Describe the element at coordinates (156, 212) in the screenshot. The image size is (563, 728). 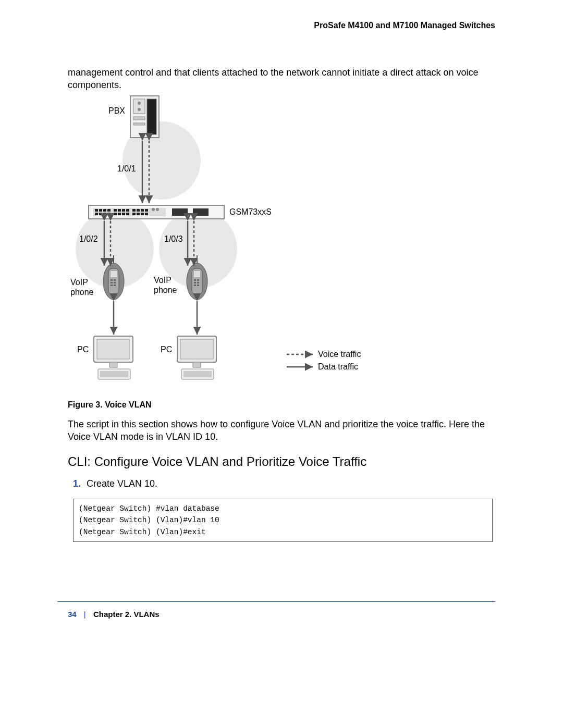
I see `switch-icon` at that location.